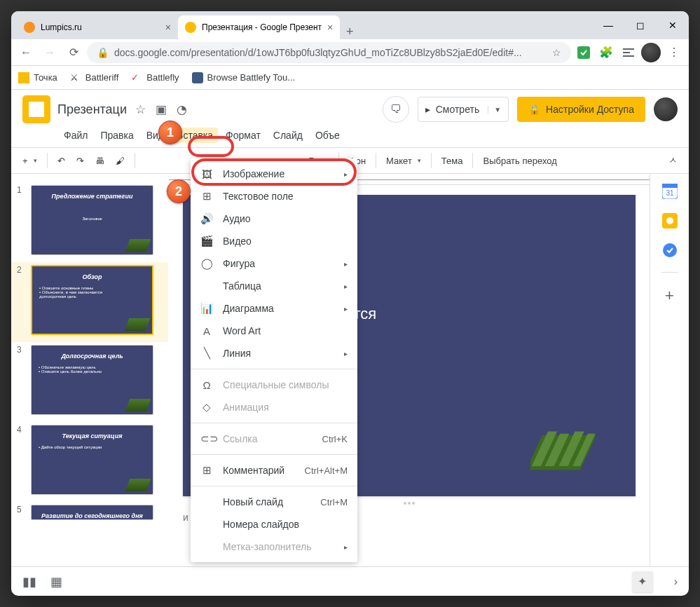 Image resolution: width=700 pixels, height=607 pixels. What do you see at coordinates (140, 109) in the screenshot?
I see `star-doc-icon: ☆` at bounding box center [140, 109].